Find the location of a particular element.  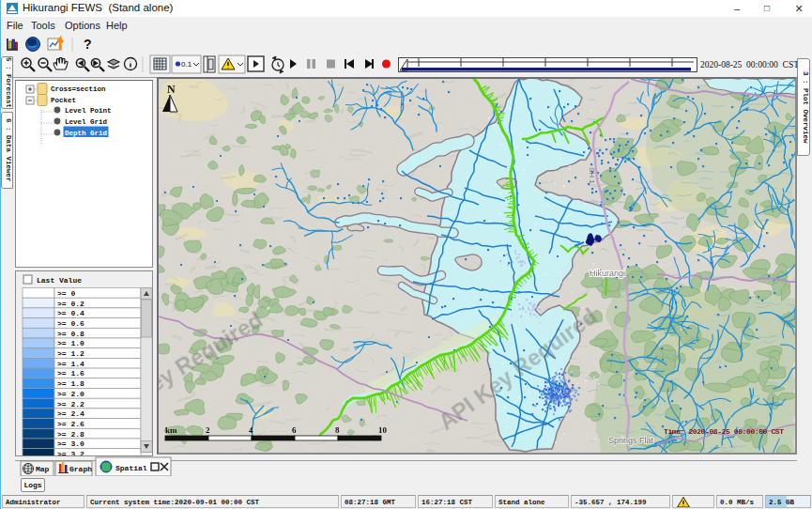

svg-text: >= 1.4 is located at coordinates (71, 364).